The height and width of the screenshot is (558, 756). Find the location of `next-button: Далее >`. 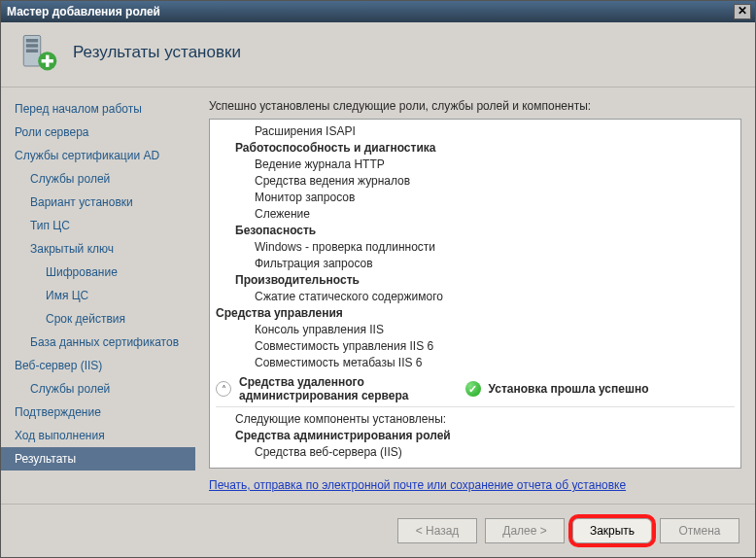

next-button: Далее > is located at coordinates (525, 531).